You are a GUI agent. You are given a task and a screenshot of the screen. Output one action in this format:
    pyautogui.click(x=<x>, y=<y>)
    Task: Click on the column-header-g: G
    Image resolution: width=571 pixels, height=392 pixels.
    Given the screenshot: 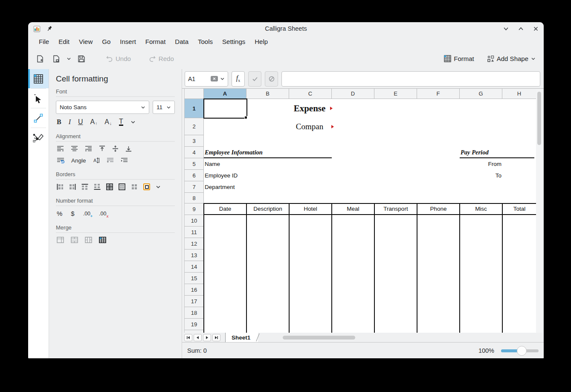 What is the action you would take?
    pyautogui.click(x=481, y=94)
    